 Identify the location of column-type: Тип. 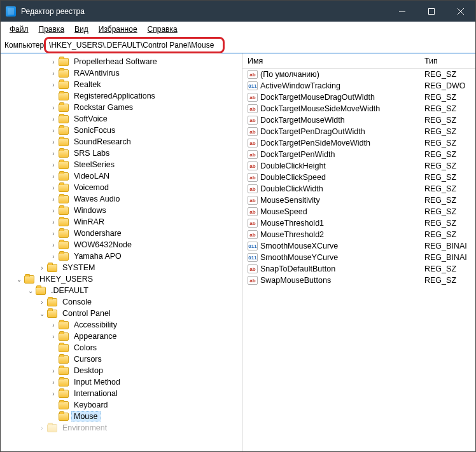
(450, 61).